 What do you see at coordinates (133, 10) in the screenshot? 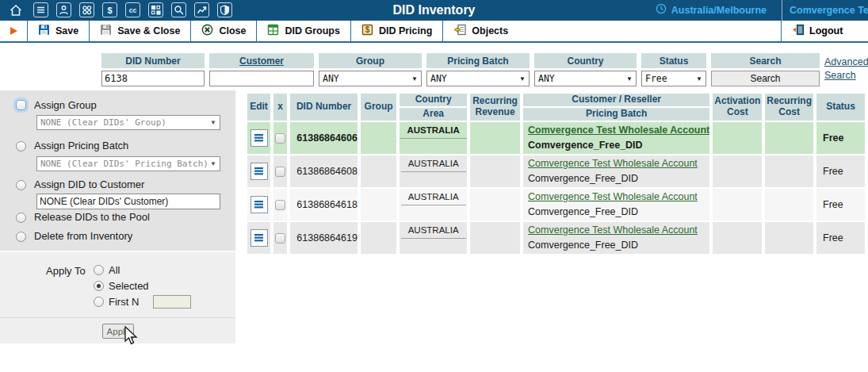
I see `credit-card-icon: cc` at bounding box center [133, 10].